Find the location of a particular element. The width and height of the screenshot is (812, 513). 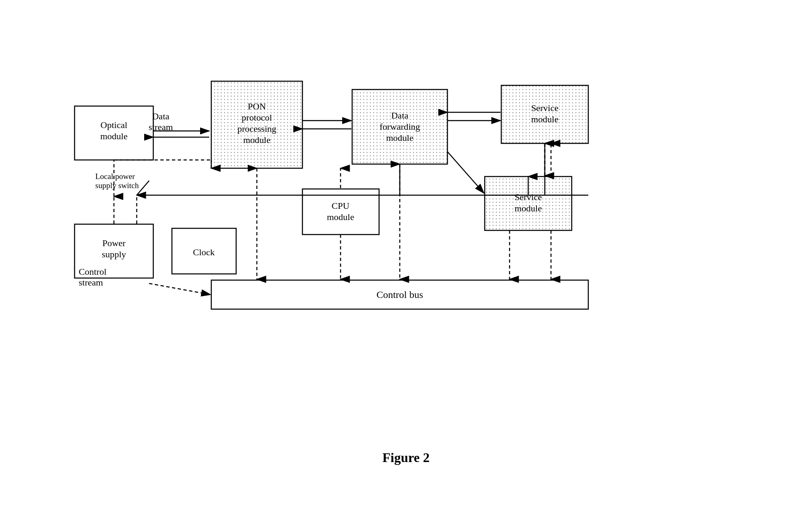

svg-text: Control bus is located at coordinates (400, 295).